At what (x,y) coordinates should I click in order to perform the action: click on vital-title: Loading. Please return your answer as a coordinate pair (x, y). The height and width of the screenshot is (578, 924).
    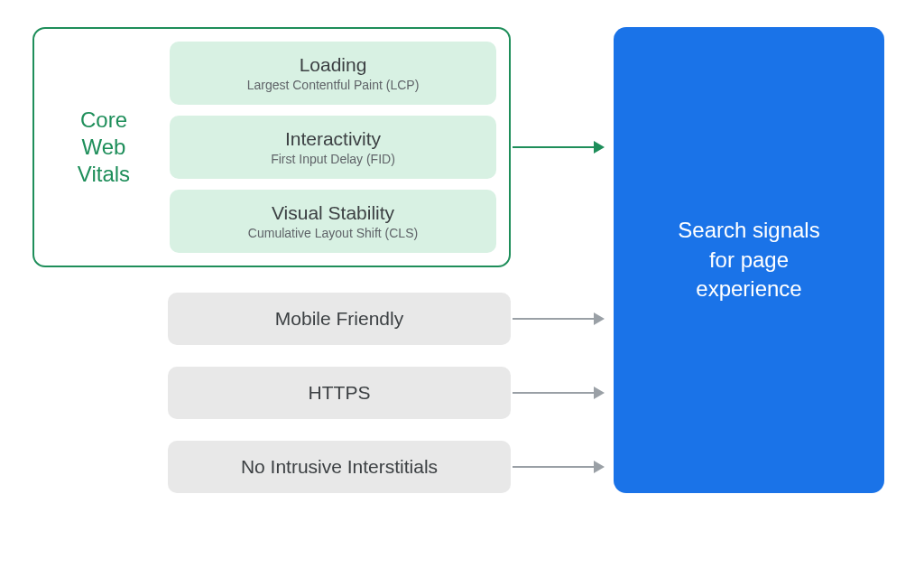
    Looking at the image, I should click on (334, 65).